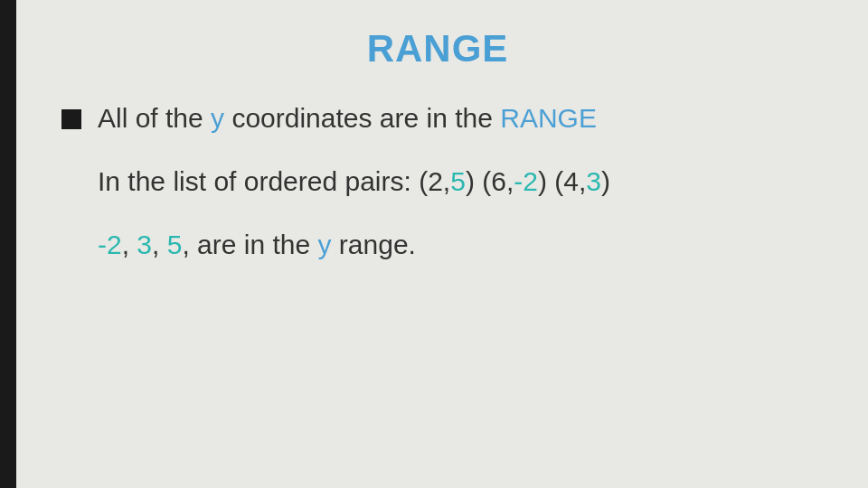 This screenshot has height=488, width=868. What do you see at coordinates (110, 244) in the screenshot?
I see `val-neg2: -2` at bounding box center [110, 244].